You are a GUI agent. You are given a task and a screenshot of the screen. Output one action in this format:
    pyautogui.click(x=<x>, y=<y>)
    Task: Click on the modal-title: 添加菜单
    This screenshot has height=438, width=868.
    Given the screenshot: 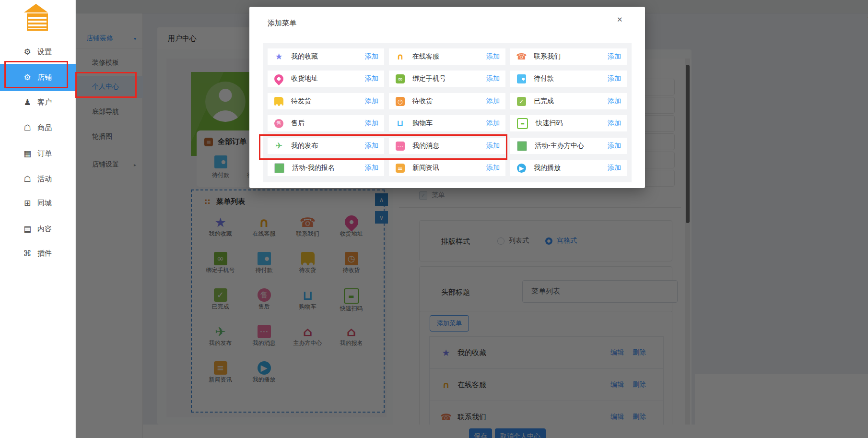 What is the action you would take?
    pyautogui.click(x=282, y=23)
    